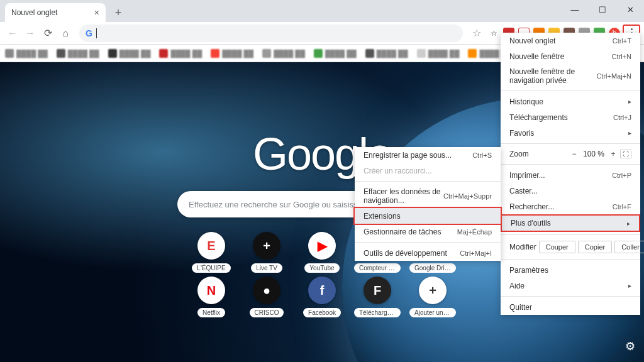 This screenshot has width=644, height=362. Describe the element at coordinates (570, 117) in the screenshot. I see `menu-downloads: TéléchargementsCtrl+J` at that location.